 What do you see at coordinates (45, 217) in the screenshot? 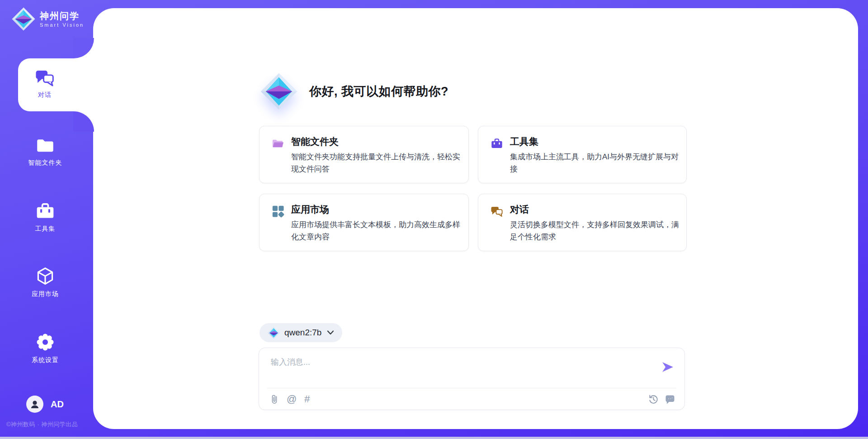
I see `sidebar-item-toolset: 工具集` at bounding box center [45, 217].